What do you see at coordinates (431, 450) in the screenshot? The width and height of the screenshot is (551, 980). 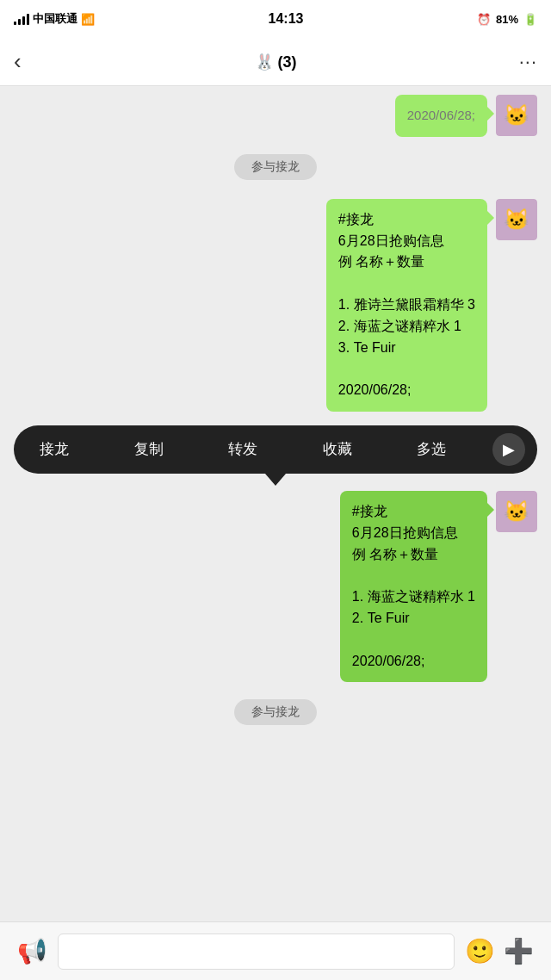 I see `context-menu-item-select: 多选` at bounding box center [431, 450].